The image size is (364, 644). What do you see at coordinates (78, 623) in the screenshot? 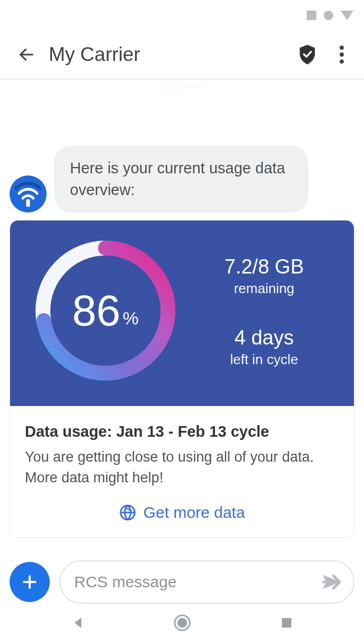
I see `nav-back-triangle-icon` at bounding box center [78, 623].